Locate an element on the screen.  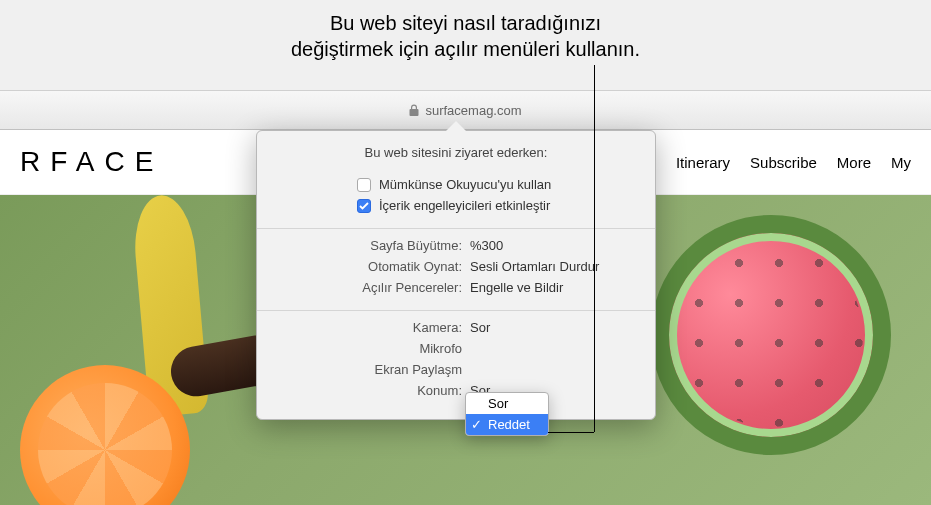
setting-label: Otomatik Oynat: is located at coordinates (370, 266).